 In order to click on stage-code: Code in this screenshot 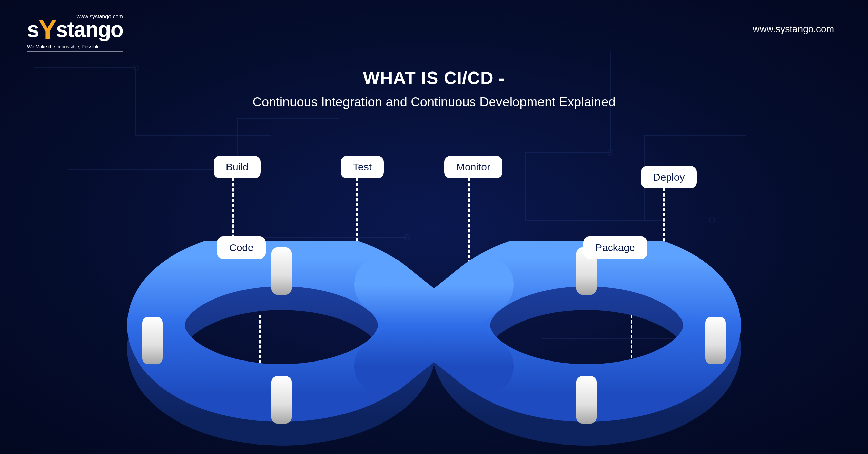, I will do `click(241, 248)`.